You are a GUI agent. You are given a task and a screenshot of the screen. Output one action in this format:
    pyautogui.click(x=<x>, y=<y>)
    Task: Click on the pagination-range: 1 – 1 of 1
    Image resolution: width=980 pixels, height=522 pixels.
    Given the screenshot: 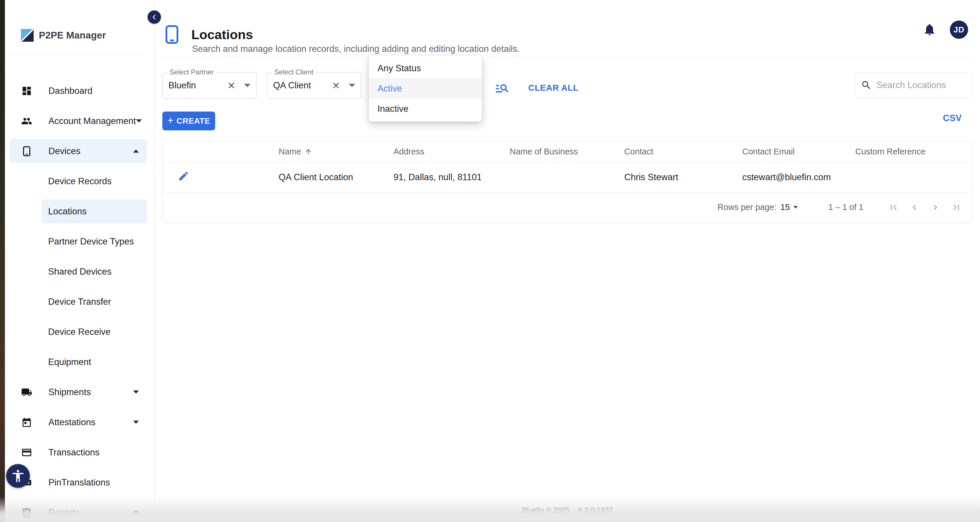 What is the action you would take?
    pyautogui.click(x=846, y=208)
    